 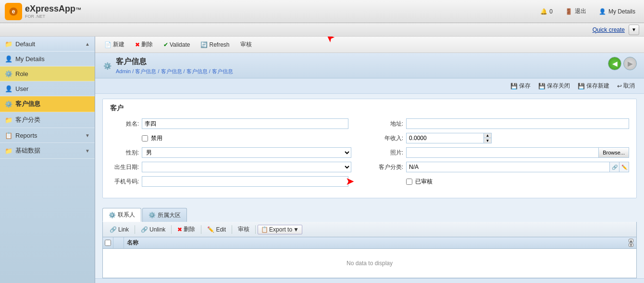 What do you see at coordinates (487, 141) in the screenshot?
I see `income-spin-down: ▼` at bounding box center [487, 141].